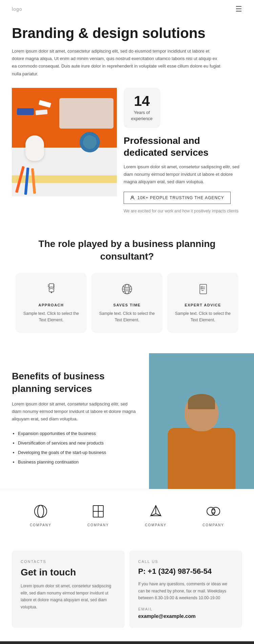 Image resolution: width=254 pixels, height=644 pixels. I want to click on footer: Sample text. Click to select the Text El…, so click(127, 643).